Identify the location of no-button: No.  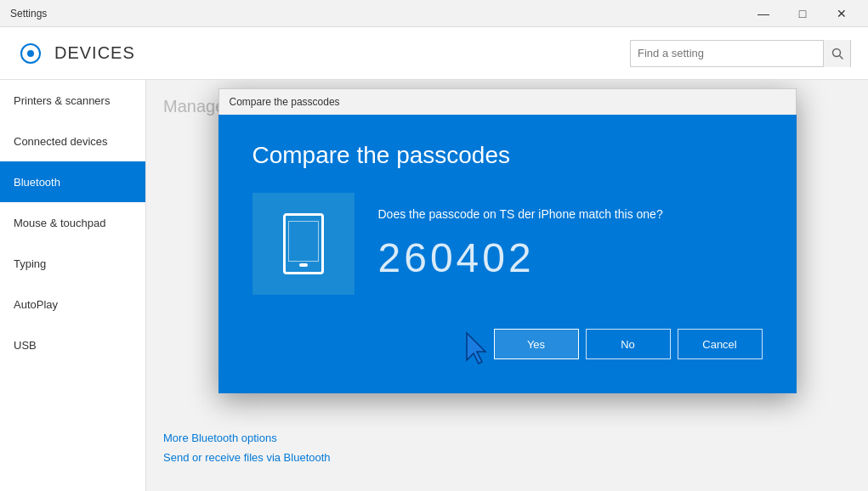
(628, 344).